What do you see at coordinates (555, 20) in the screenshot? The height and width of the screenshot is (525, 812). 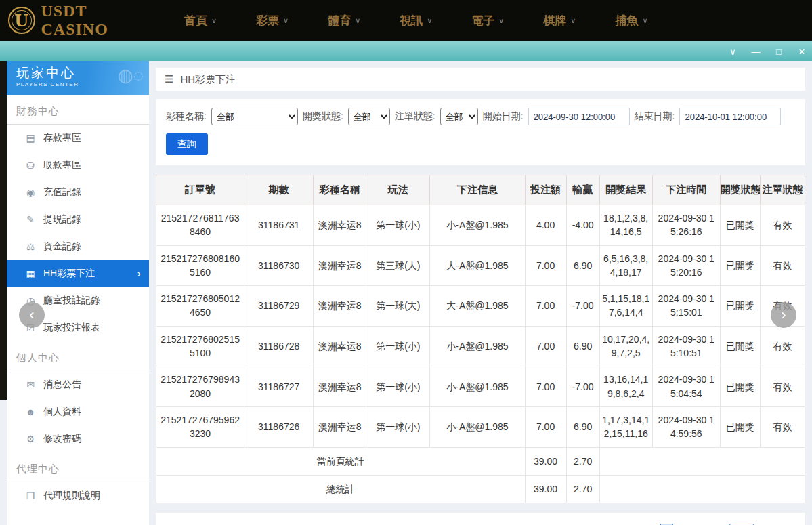 I see `nav-item-label: 棋牌` at bounding box center [555, 20].